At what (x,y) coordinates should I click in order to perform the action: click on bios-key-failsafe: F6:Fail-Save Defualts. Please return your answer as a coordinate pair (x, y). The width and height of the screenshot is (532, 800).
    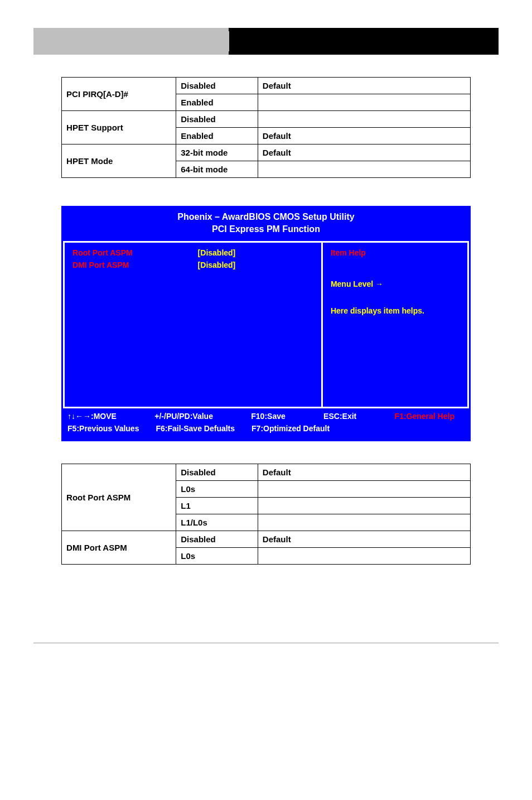
    Looking at the image, I should click on (195, 428).